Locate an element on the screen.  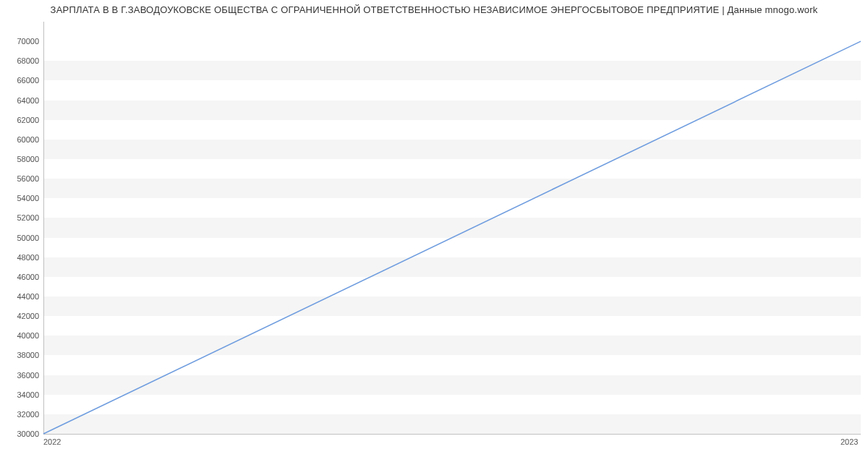
y-tick-label: 62000 is located at coordinates (22, 120).